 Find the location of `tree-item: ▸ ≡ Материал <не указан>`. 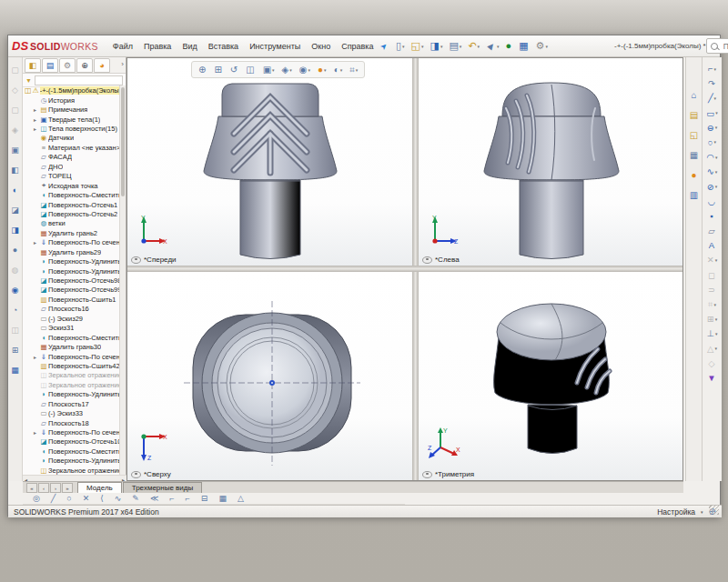

tree-item: ▸ ≡ Материал <не указан> is located at coordinates (72, 147).